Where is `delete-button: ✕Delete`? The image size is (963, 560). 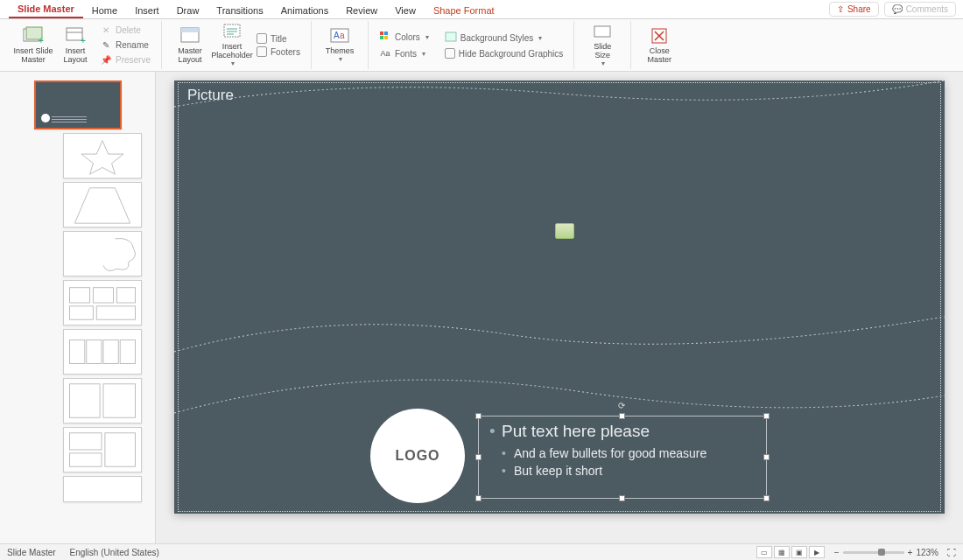
delete-button: ✕Delete is located at coordinates (125, 31).